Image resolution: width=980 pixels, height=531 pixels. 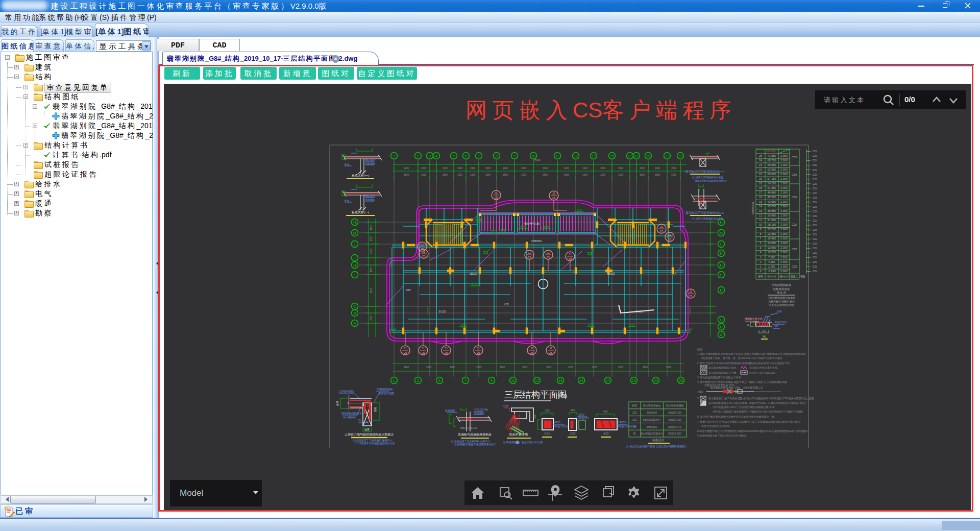 I want to click on svg-text: 51.380, so click(x=772, y=188).